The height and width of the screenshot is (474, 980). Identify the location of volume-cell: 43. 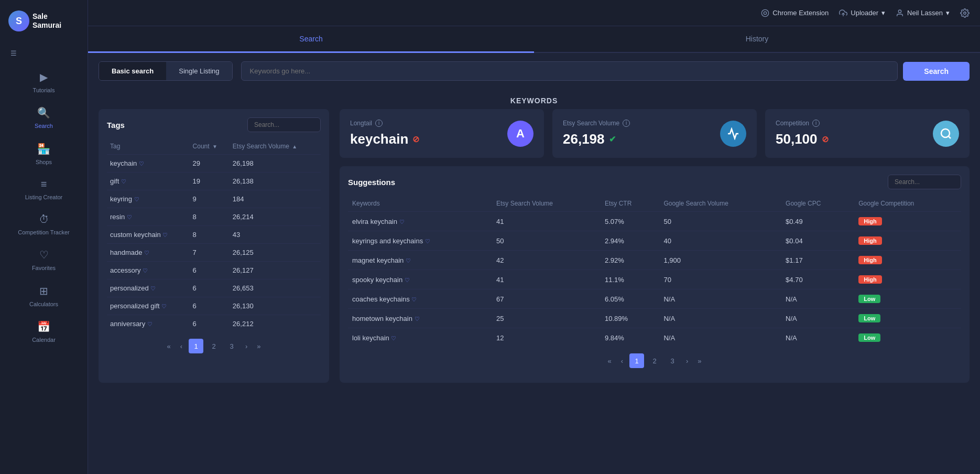
(275, 235).